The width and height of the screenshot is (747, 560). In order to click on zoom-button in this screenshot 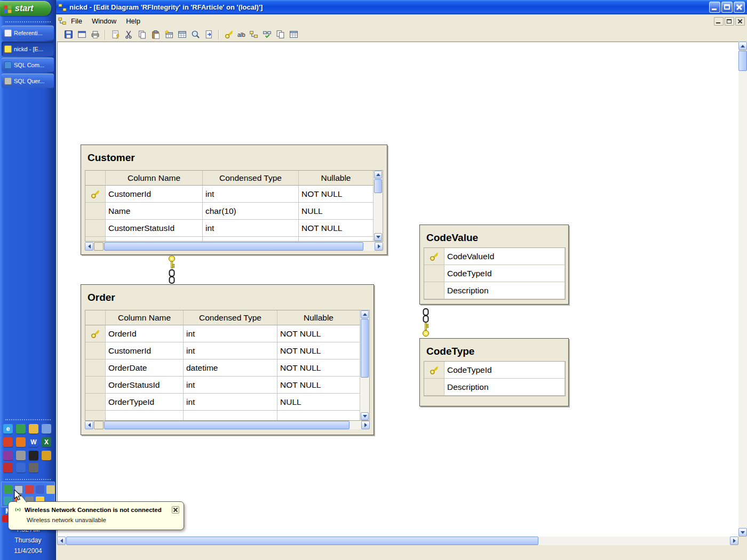, I will do `click(195, 35)`.